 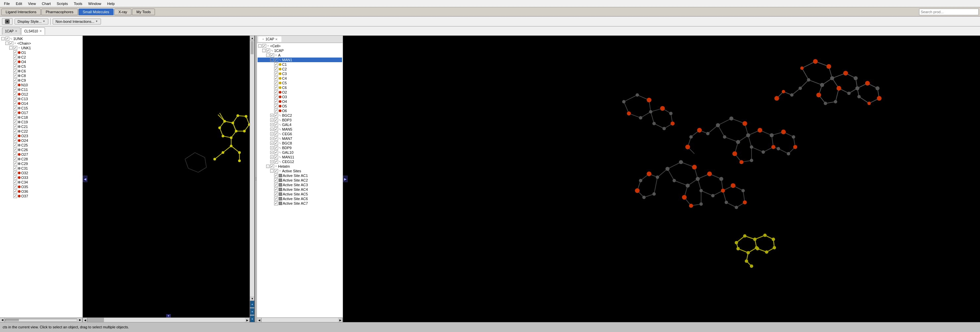 What do you see at coordinates (300, 97) in the screenshot?
I see `right-atom-O3: O3` at bounding box center [300, 97].